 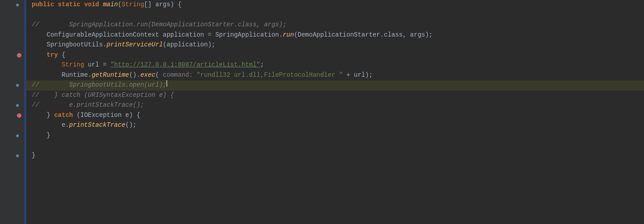 What do you see at coordinates (99, 85) in the screenshot?
I see `comment-line-9: // SpringbootUtils.open(url);` at bounding box center [99, 85].